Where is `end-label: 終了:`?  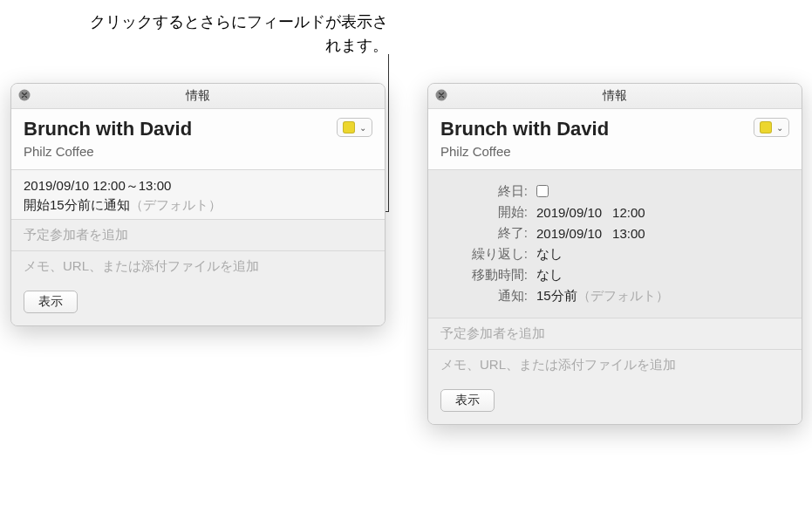
end-label: 終了: is located at coordinates (488, 234).